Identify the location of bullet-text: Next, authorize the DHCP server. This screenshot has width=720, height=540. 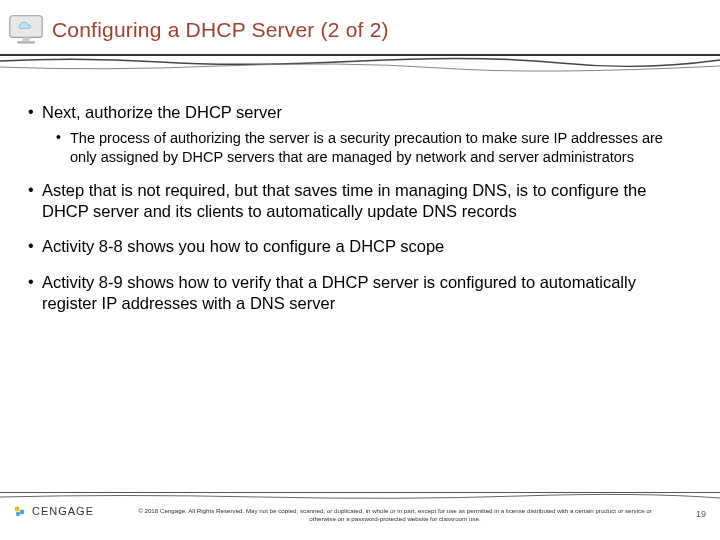
(162, 112).